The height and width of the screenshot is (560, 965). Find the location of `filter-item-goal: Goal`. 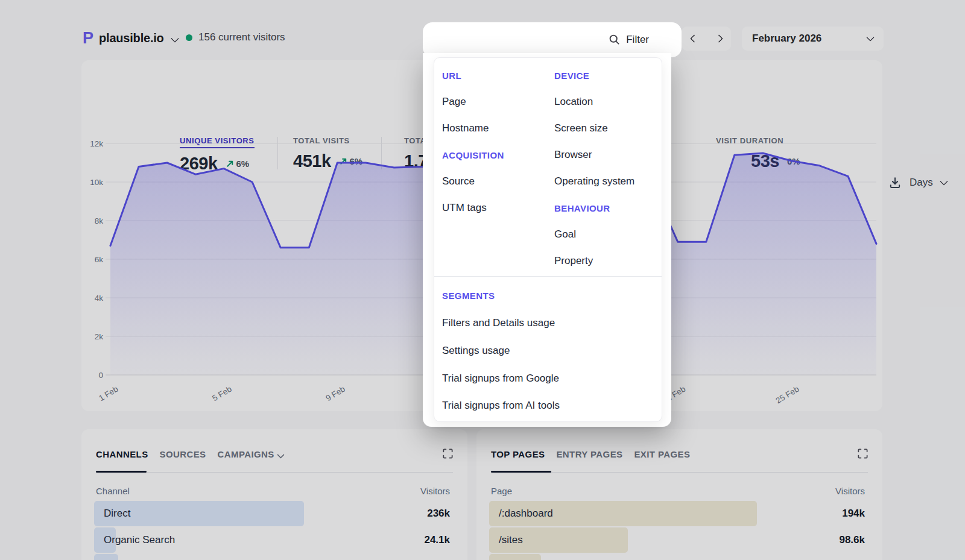

filter-item-goal: Goal is located at coordinates (608, 234).